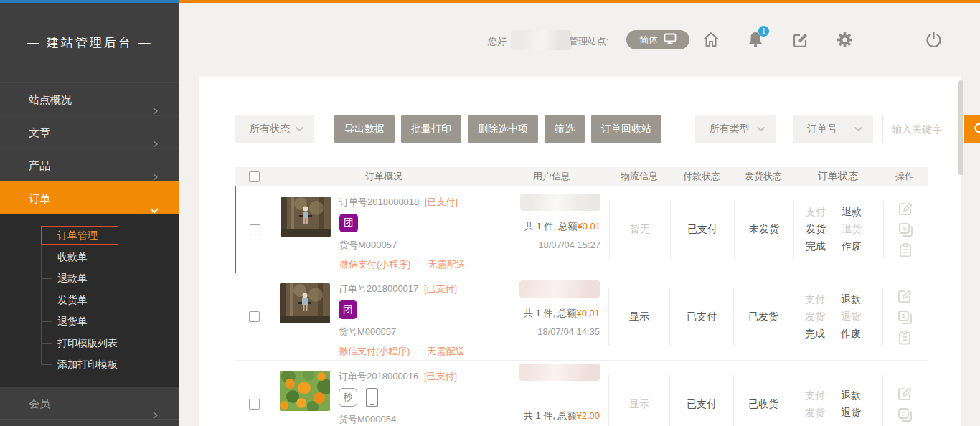 The height and width of the screenshot is (426, 980). Describe the element at coordinates (933, 39) in the screenshot. I see `power-logout-icon` at that location.